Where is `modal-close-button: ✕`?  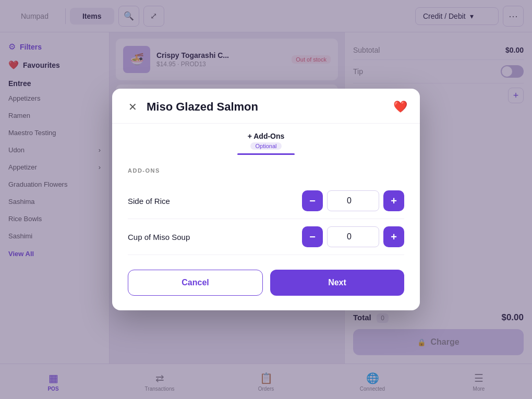
modal-close-button: ✕ is located at coordinates (132, 107).